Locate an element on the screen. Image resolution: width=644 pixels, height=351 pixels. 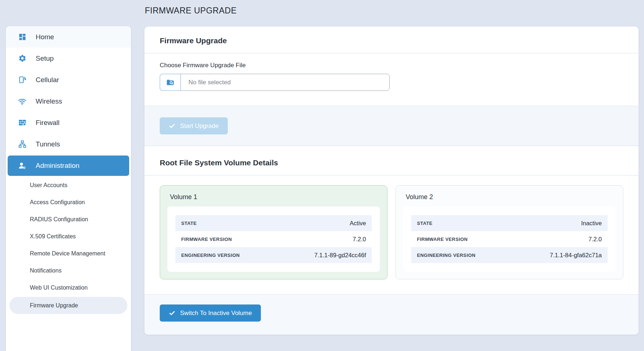
volume-detail-table: STATE Inactive FIRMWARE VERSION 7.2.0 EN… is located at coordinates (509, 239).